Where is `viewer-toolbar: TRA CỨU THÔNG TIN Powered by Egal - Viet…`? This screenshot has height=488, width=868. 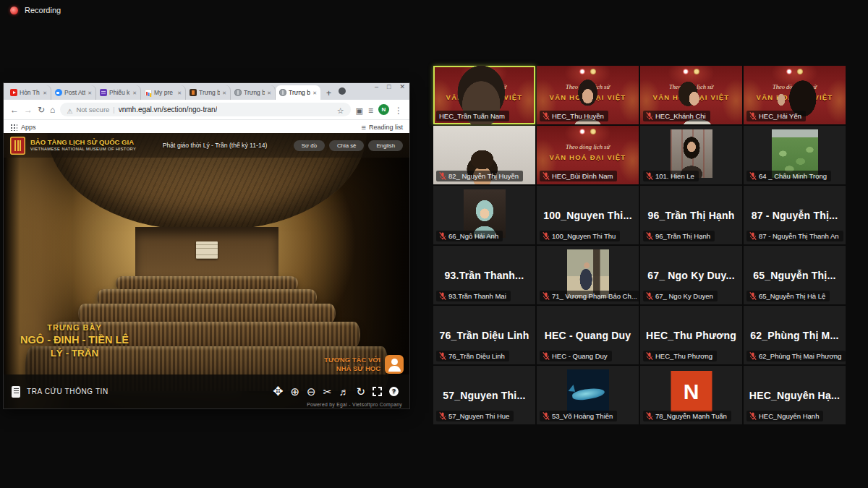 viewer-toolbar: TRA CỨU THÔNG TIN Powered by Egal - Viet… is located at coordinates (207, 392).